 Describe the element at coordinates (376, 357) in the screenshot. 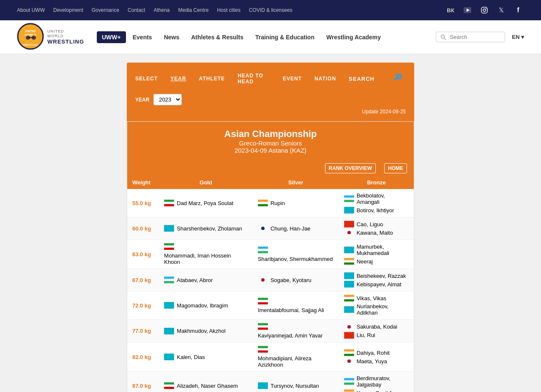

I see `bronze-cell: Dahiya, RohitMaeta, Yuya` at that location.